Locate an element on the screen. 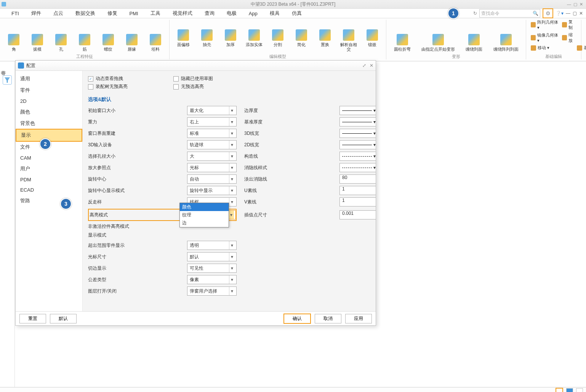 This screenshot has height=392, width=586. ribbon-btn-lip: 唇缘 is located at coordinates (132, 43).